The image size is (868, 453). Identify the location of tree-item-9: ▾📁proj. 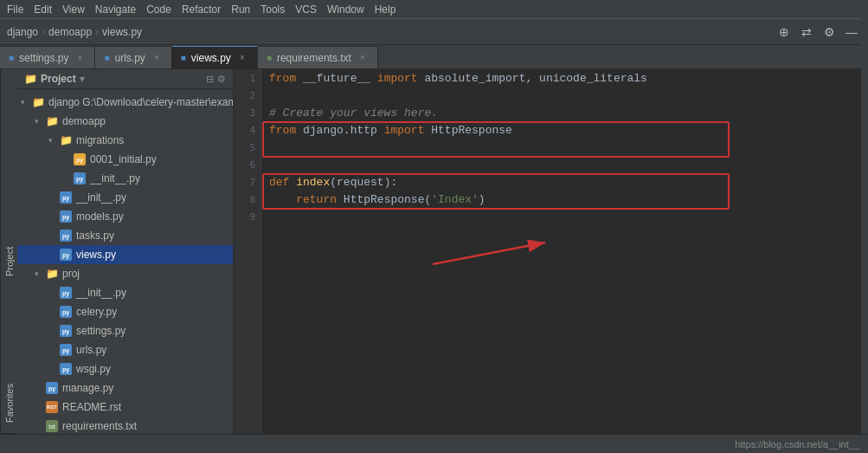
(125, 274).